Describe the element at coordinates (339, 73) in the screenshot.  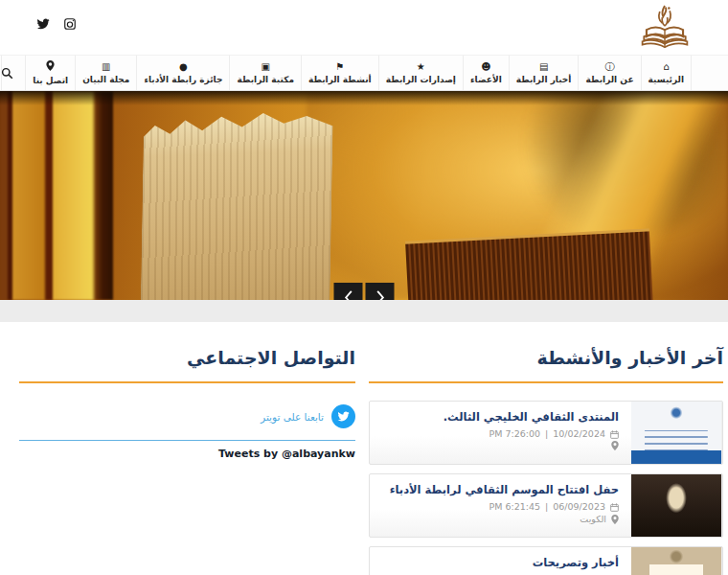
I see `nav-item-activities: ⚑ أنشطة الرابطة` at that location.